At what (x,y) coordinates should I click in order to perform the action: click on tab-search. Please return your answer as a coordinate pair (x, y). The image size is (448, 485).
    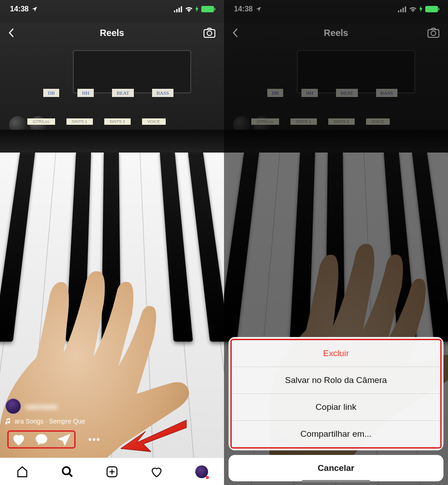
    Looking at the image, I should click on (67, 472).